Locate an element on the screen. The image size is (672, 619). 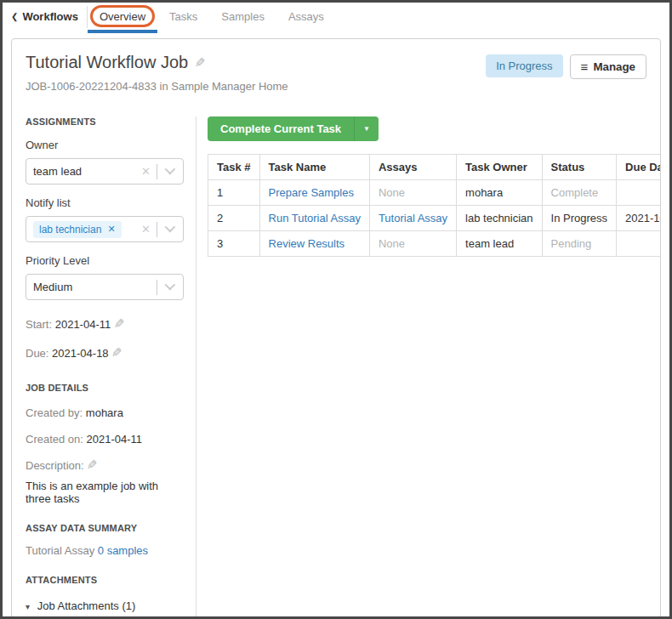
job-attachments-toggle: ▾ Job Attachments (1) is located at coordinates (105, 605).